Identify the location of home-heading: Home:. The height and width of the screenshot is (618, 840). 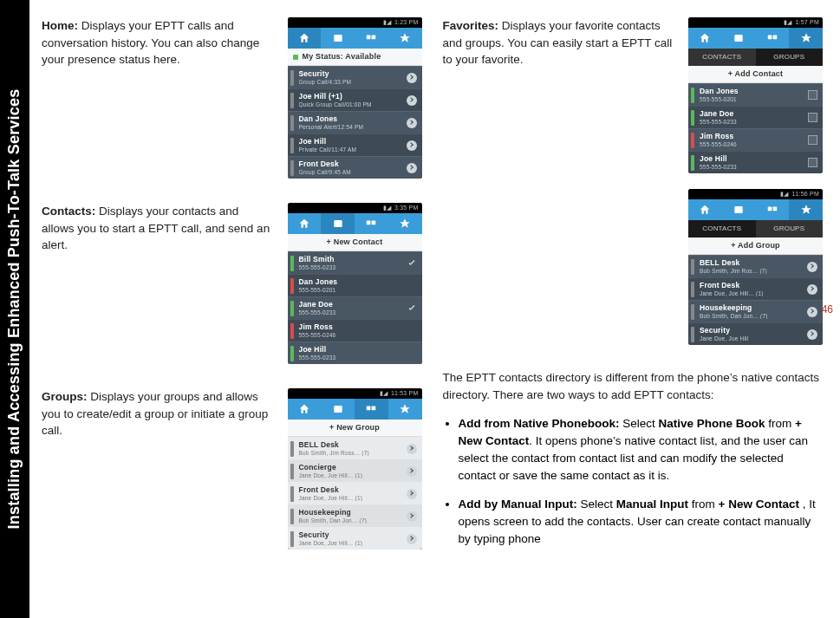
(60, 26).